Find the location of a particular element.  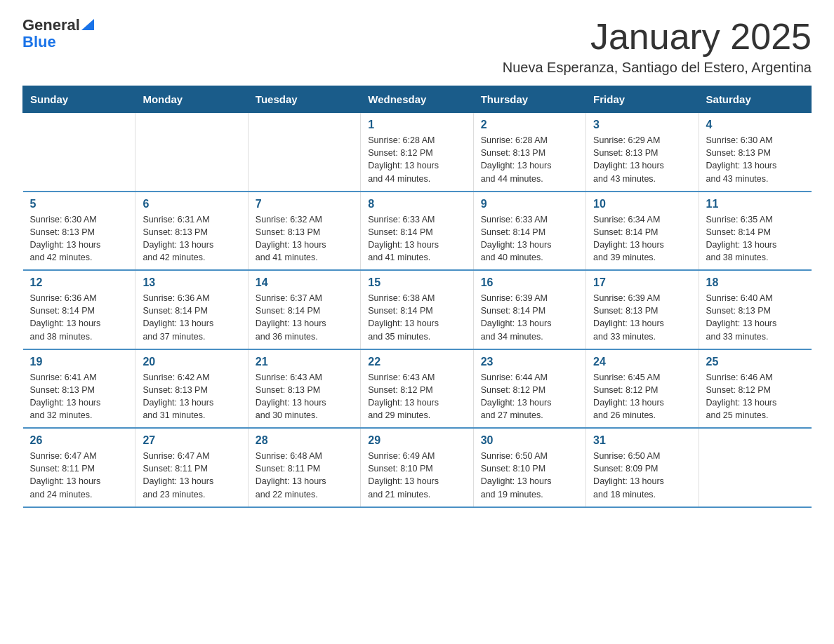

day-info: Sunrise: 6:41 AM Sunset: 8:13 PM Dayligh… is located at coordinates (79, 397).